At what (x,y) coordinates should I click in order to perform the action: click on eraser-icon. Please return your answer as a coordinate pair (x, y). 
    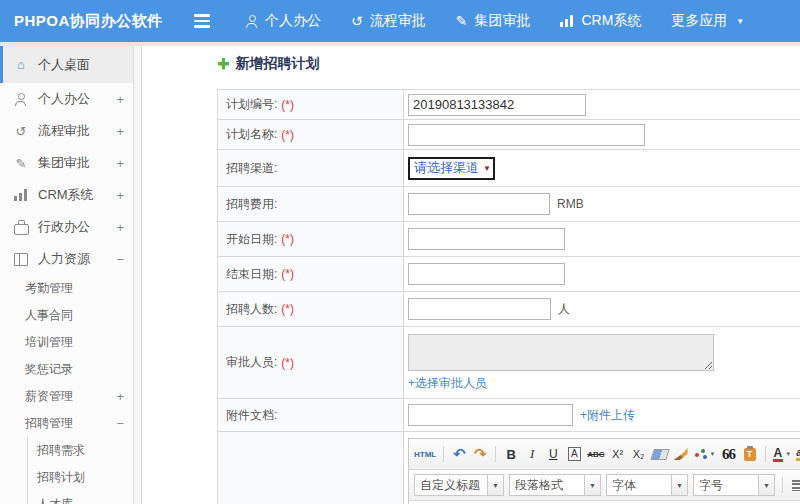
    Looking at the image, I should click on (660, 454).